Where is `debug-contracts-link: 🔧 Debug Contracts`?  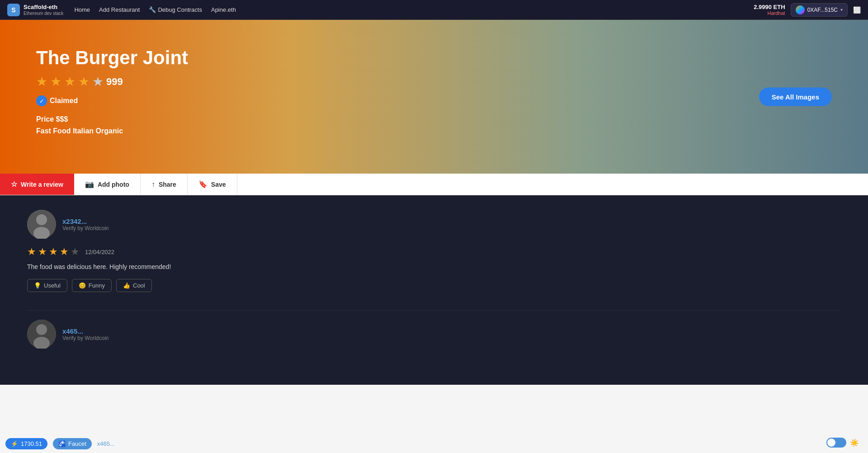
debug-contracts-link: 🔧 Debug Contracts is located at coordinates (175, 10).